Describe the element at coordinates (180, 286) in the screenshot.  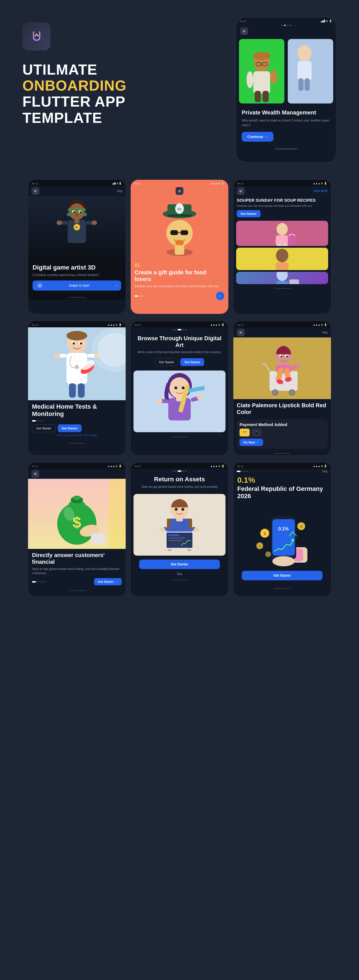
I see `card-desc-2: Establish your own food awards and share…` at that location.